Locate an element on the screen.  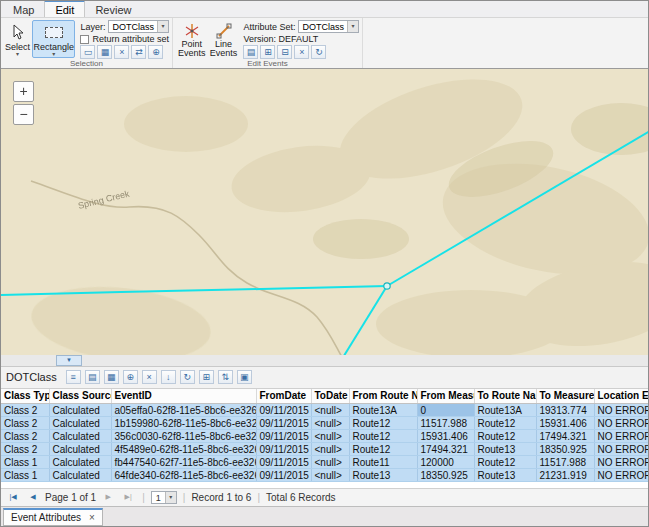
next-page-button: ▶ is located at coordinates (108, 498).